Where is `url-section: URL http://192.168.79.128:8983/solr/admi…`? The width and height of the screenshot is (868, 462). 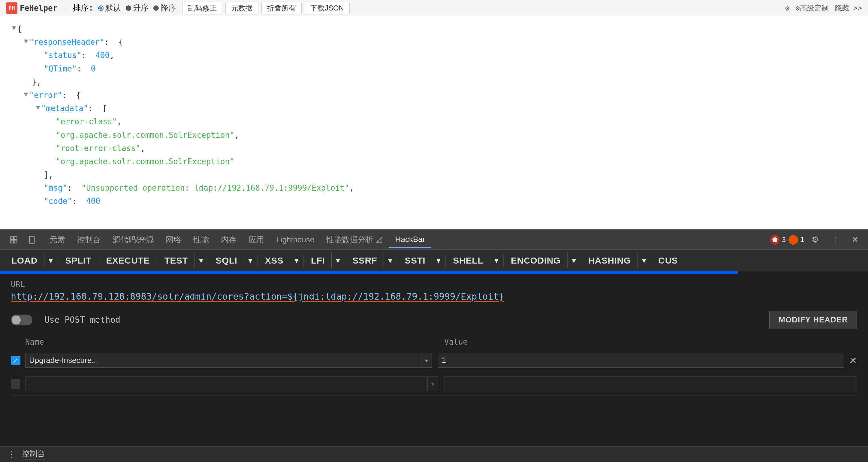 url-section: URL http://192.168.79.128:8983/solr/admi… is located at coordinates (434, 289).